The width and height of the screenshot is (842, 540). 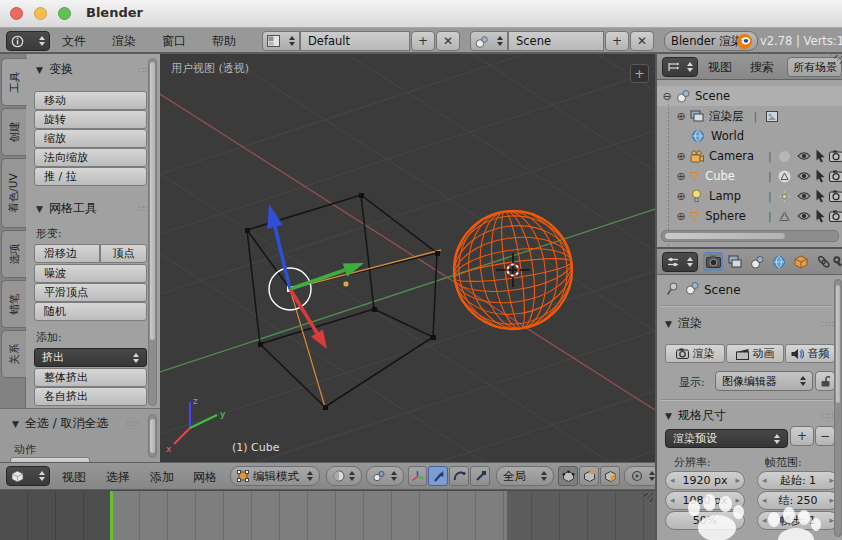 I want to click on manipulator-toggle-button, so click(x=418, y=476).